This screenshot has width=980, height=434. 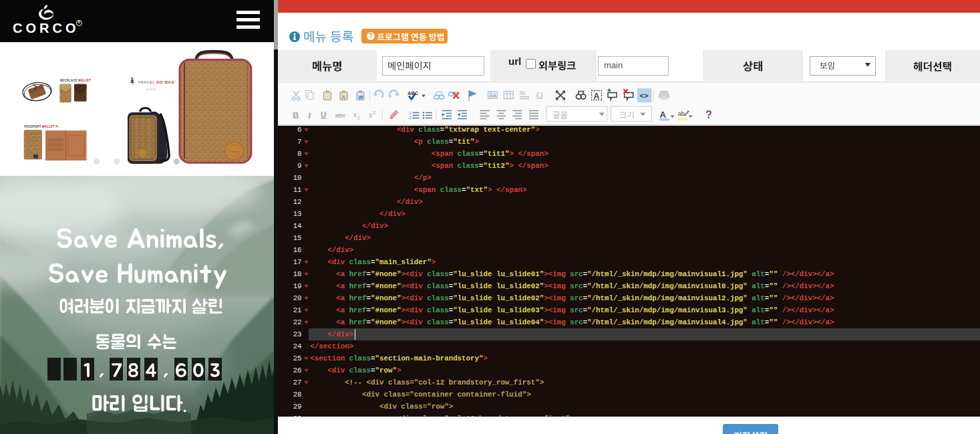 I want to click on svg-text: ABC, so click(x=413, y=94).